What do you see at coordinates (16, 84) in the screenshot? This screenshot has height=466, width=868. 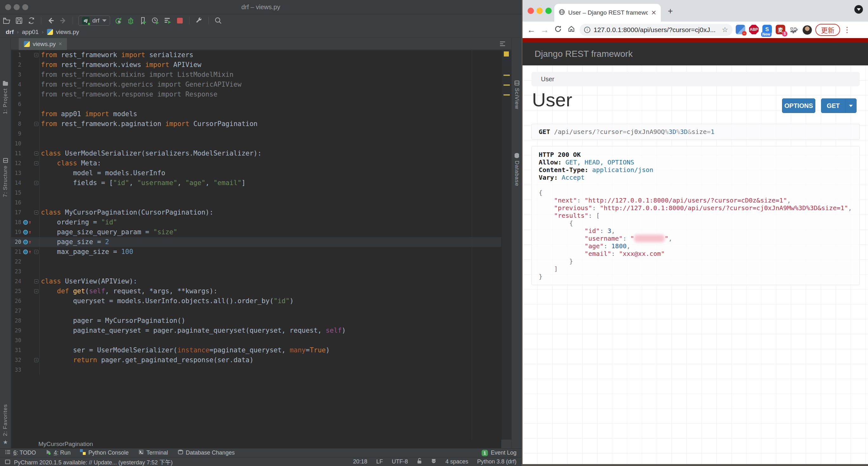 I see `line-number: 4` at bounding box center [16, 84].